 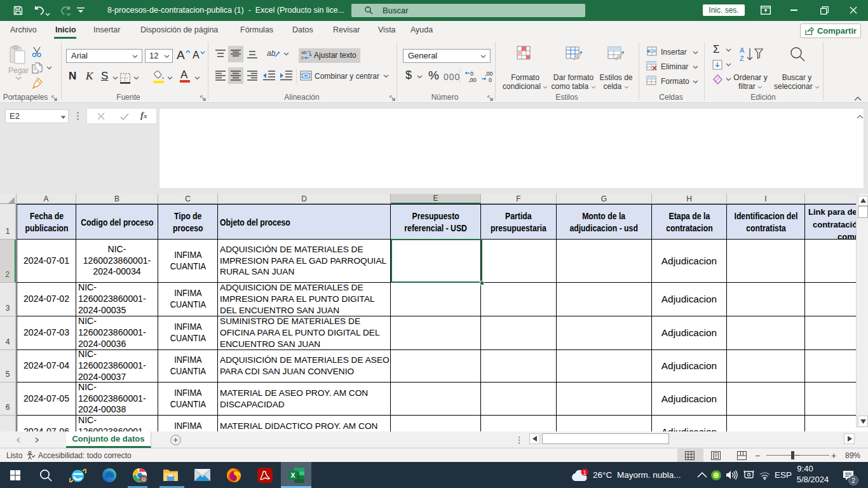 What do you see at coordinates (742, 50) in the screenshot?
I see `svg-text: A` at bounding box center [742, 50].